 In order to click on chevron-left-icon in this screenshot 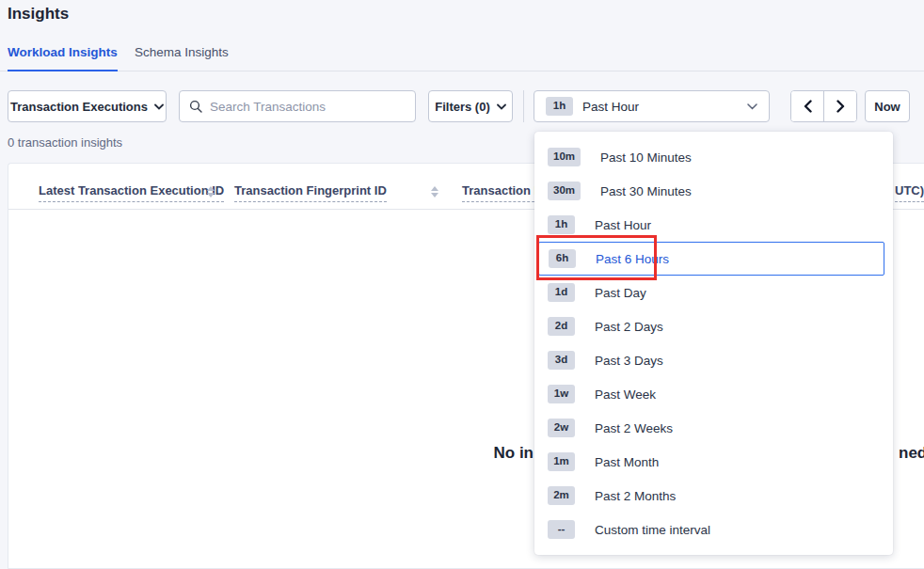, I will do `click(807, 106)`.